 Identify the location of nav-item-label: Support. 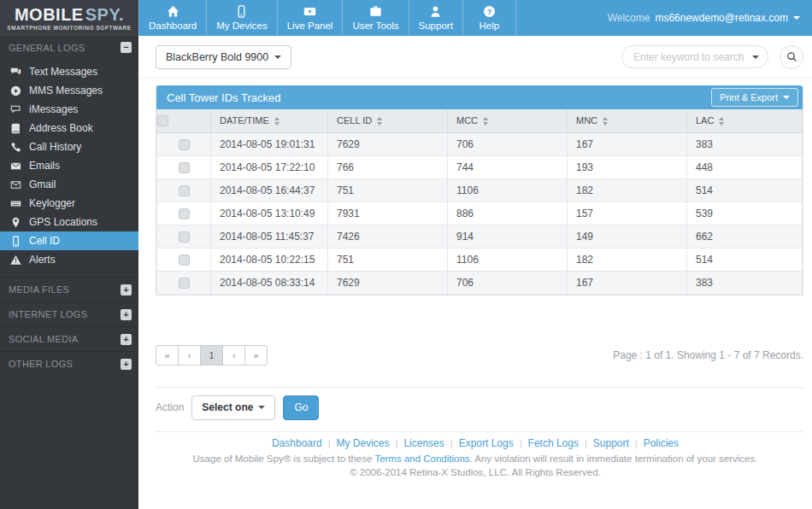
(436, 26).